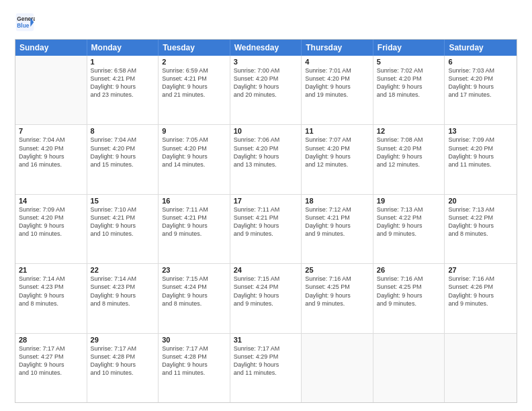  Describe the element at coordinates (481, 90) in the screenshot. I see `day-cell-6: 6Sunrise: 7:03 AMSunset: 4:20 PMDaylight…` at that location.